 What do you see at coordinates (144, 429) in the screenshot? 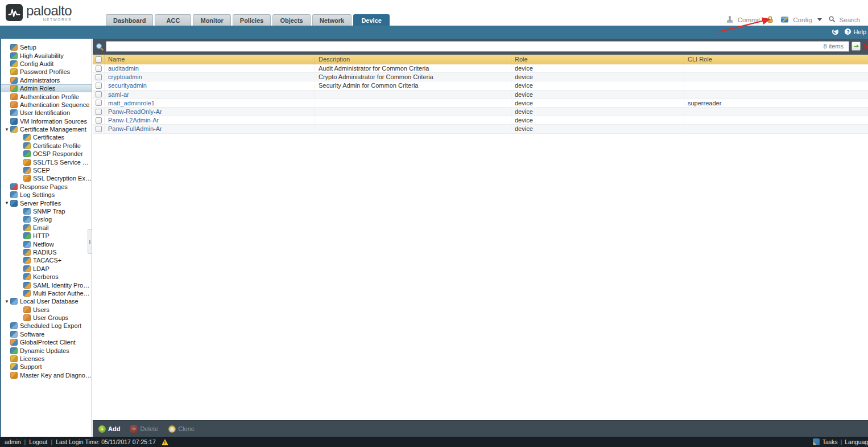
I see `delete-button: − Delete` at bounding box center [144, 429].